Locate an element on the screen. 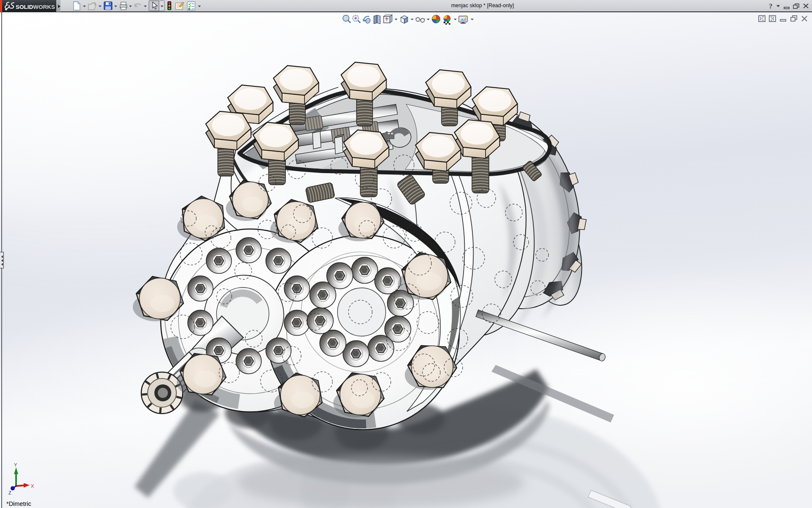 This screenshot has width=812, height=508. svg-text: Z is located at coordinates (10, 493).